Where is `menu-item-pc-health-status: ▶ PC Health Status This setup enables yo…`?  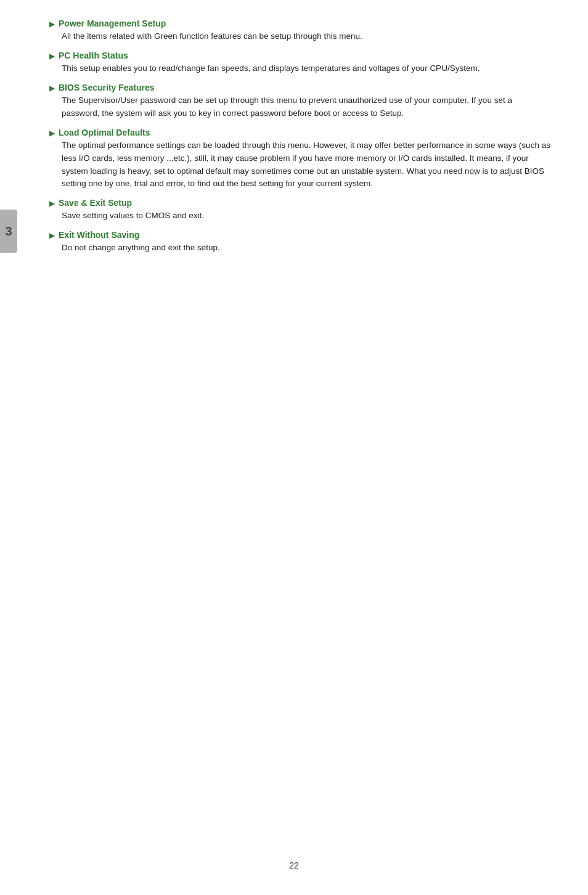
menu-item-pc-health-status: ▶ PC Health Status This setup enables yo… is located at coordinates (300, 63).